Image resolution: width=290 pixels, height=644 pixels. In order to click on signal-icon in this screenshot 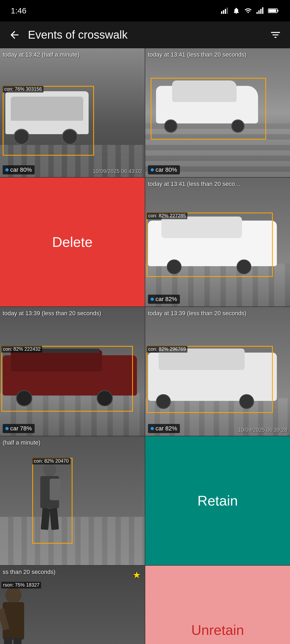, I will do `click(224, 11)`.